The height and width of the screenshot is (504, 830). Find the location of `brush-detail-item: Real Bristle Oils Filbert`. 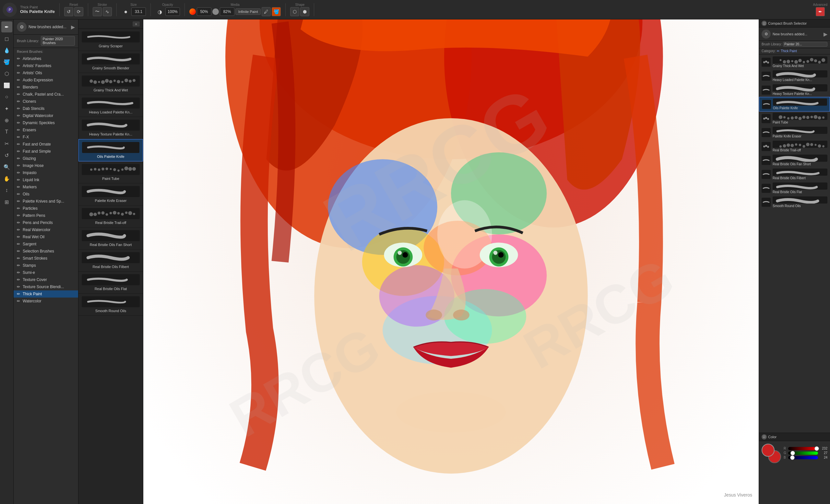

brush-detail-item: Real Bristle Oils Filbert is located at coordinates (110, 261).